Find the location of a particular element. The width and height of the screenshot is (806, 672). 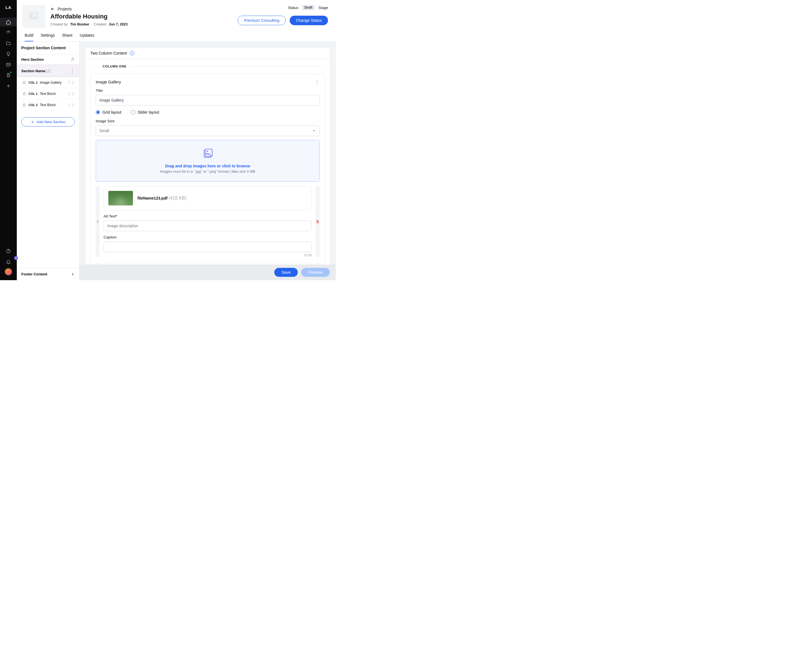

tab-updates: Updates is located at coordinates (87, 37).